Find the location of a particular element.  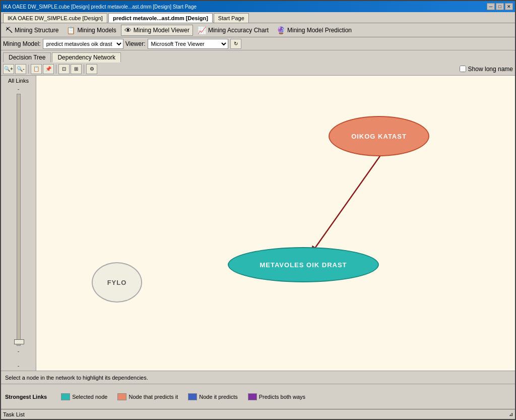

status-bar: Task List ⊿ is located at coordinates (258, 414).